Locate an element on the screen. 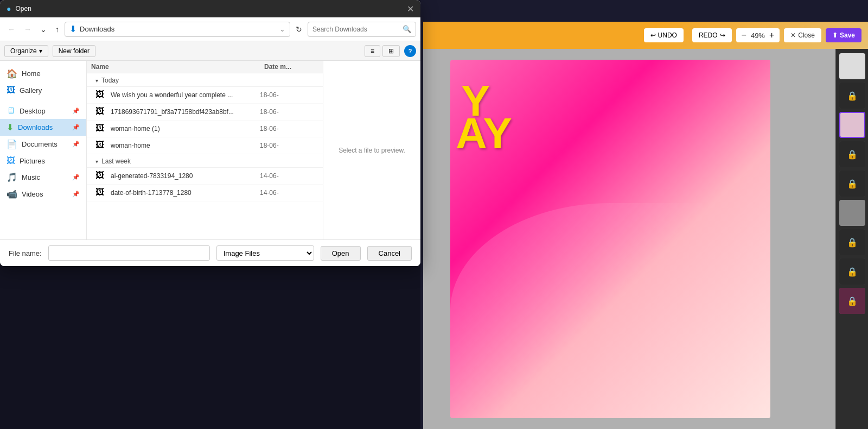 This screenshot has width=868, height=429. filename-label: File name: is located at coordinates (25, 253).